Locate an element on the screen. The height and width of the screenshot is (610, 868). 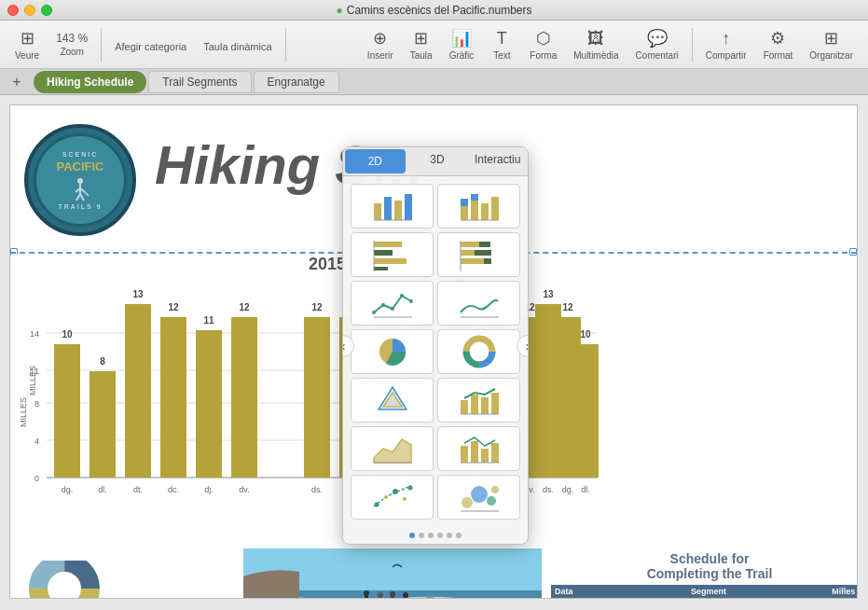
svg-text: dl. is located at coordinates (586, 490).